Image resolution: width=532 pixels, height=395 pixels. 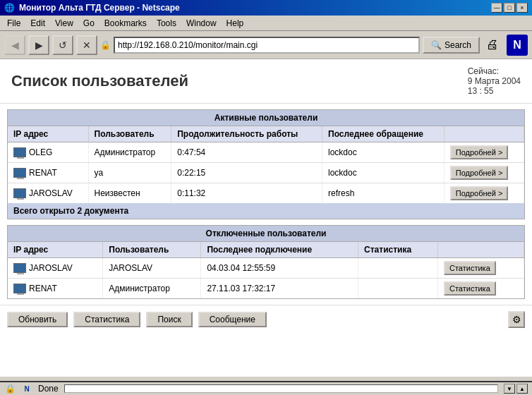 I want to click on lock-status-icon: 🔒, so click(x=10, y=389).